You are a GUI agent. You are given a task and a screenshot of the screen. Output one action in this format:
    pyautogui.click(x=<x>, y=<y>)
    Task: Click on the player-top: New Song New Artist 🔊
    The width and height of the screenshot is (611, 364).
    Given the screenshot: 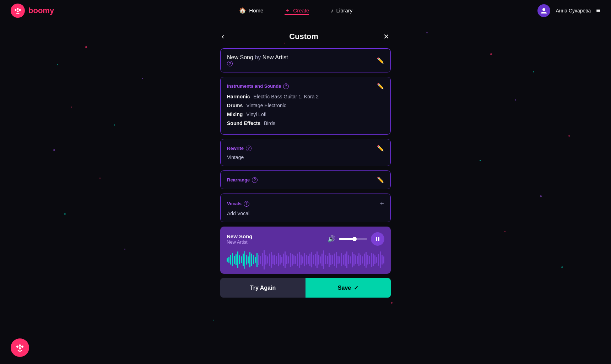 What is the action you would take?
    pyautogui.click(x=306, y=239)
    